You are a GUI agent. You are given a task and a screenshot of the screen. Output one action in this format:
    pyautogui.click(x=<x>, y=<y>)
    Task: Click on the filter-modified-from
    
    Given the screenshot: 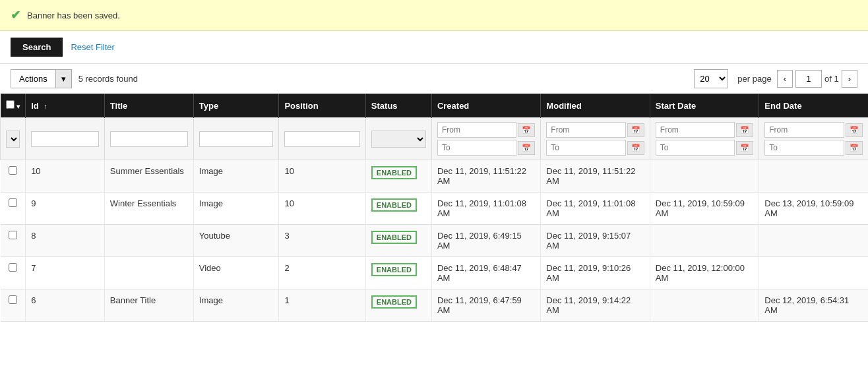 What is the action you would take?
    pyautogui.click(x=586, y=130)
    